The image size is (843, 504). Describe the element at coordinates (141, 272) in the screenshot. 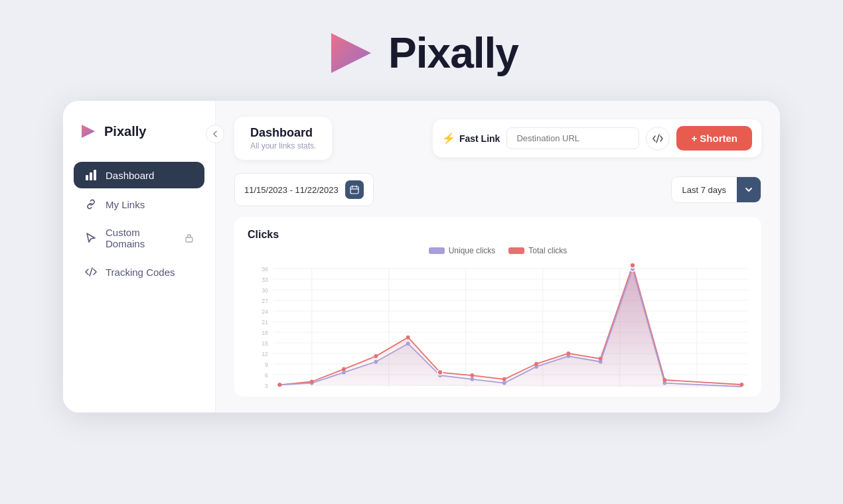

I see `sidebar-item-tracking-codes-label: Tracking Codes` at that location.